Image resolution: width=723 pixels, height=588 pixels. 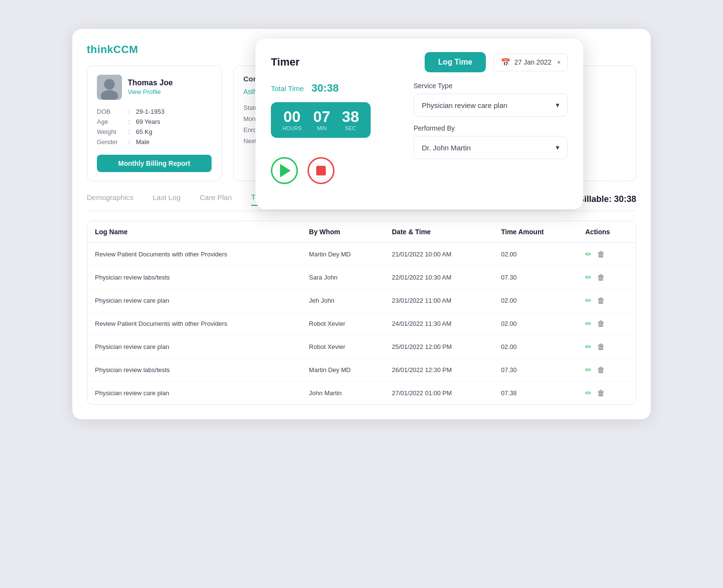 What do you see at coordinates (439, 370) in the screenshot?
I see `cell-datetime: 26/01/2022 12:30 PM` at bounding box center [439, 370].